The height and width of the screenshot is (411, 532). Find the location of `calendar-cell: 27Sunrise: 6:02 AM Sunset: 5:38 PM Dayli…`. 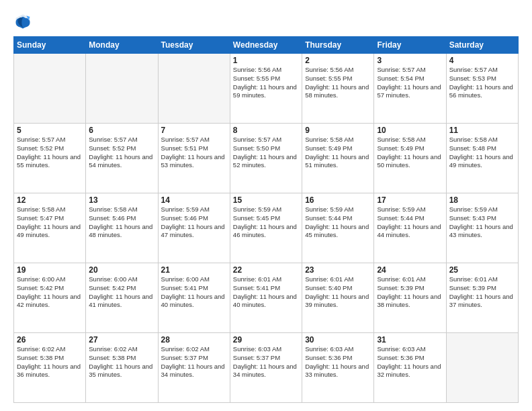

calendar-cell: 27Sunrise: 6:02 AM Sunset: 5:38 PM Dayli… is located at coordinates (122, 368).